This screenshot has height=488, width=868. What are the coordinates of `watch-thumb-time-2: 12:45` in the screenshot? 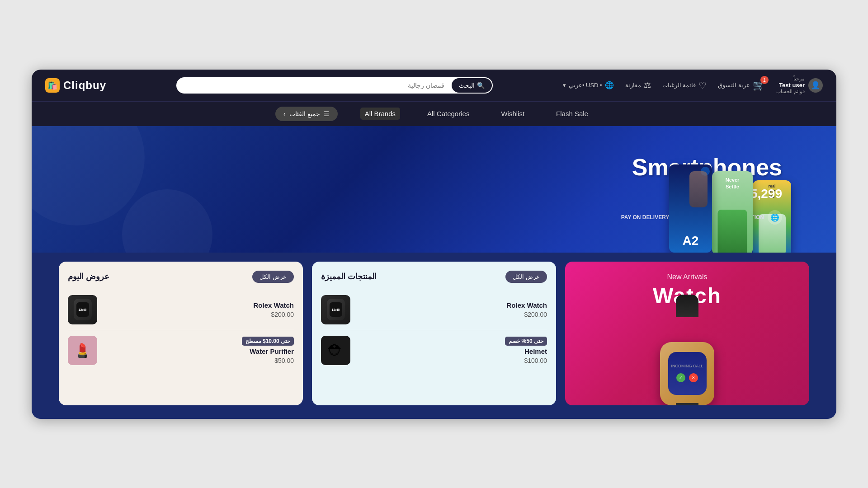 It's located at (83, 310).